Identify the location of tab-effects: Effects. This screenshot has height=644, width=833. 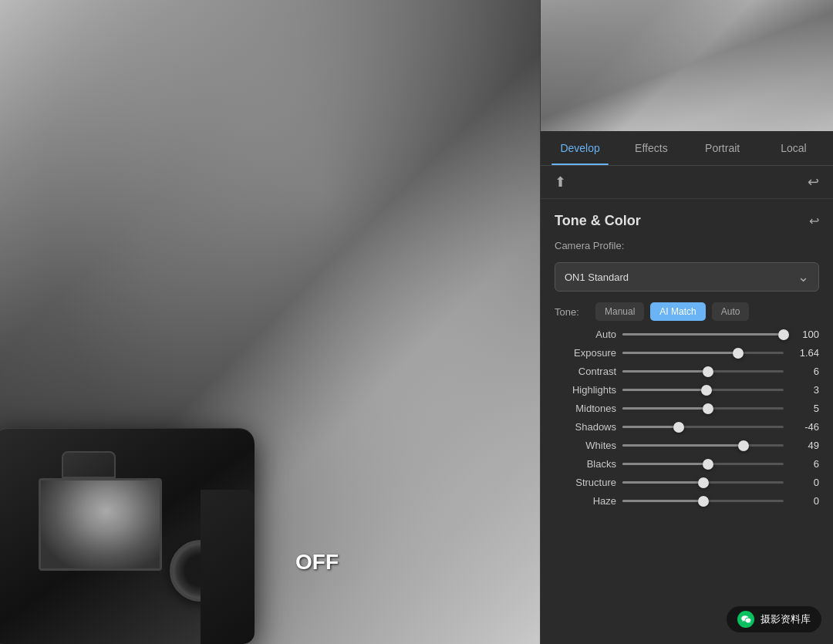
(651, 148).